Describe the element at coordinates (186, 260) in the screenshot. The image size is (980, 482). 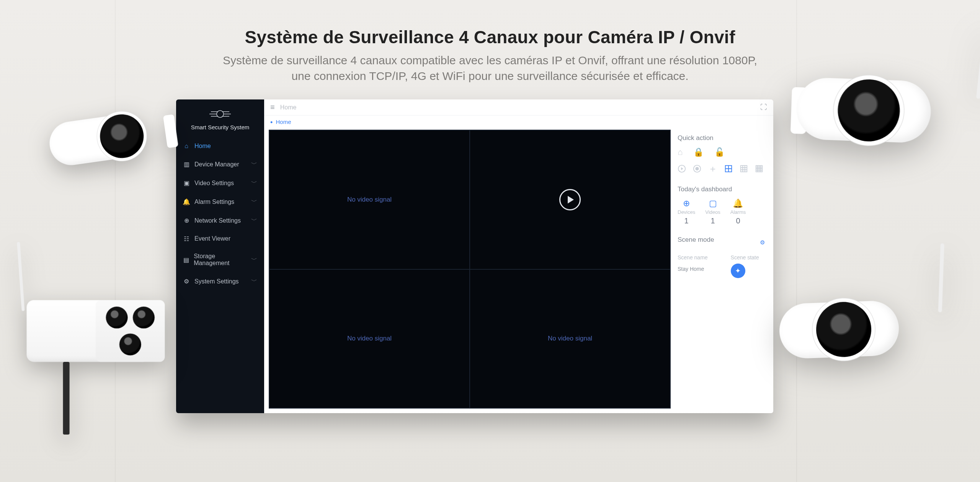
I see `storage-icon: ▤` at that location.